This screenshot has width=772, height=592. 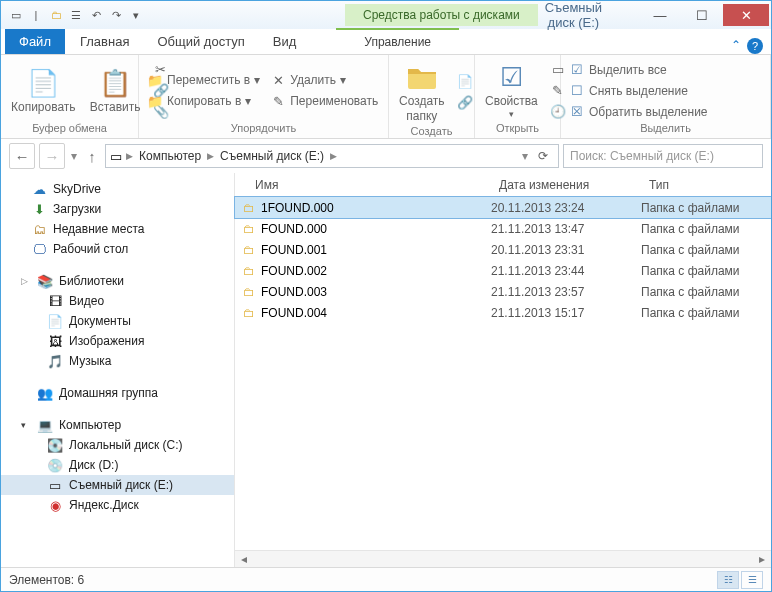 I want to click on nav-music: 🎵Музыка, so click(x=118, y=361).